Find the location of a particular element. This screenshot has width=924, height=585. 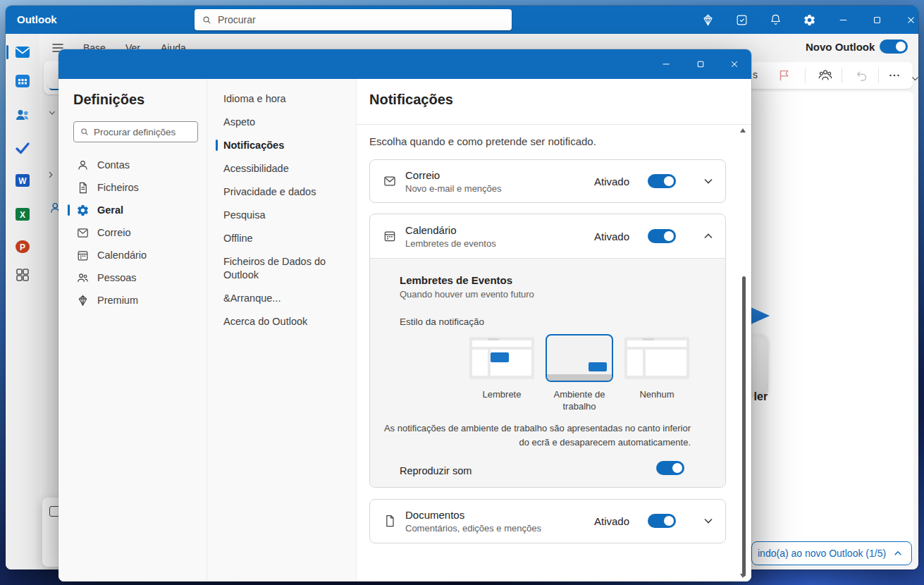

documents-card-header: Documentos Comentários, edições e mençõe… is located at coordinates (548, 521).